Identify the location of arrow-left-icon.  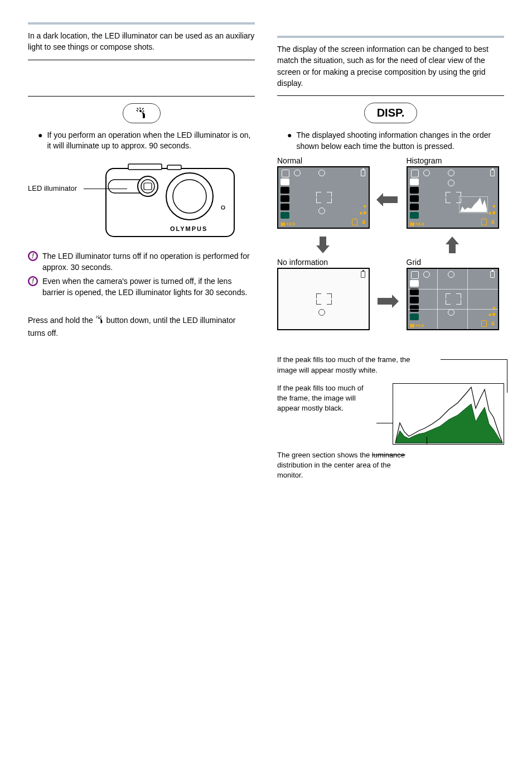
(388, 200).